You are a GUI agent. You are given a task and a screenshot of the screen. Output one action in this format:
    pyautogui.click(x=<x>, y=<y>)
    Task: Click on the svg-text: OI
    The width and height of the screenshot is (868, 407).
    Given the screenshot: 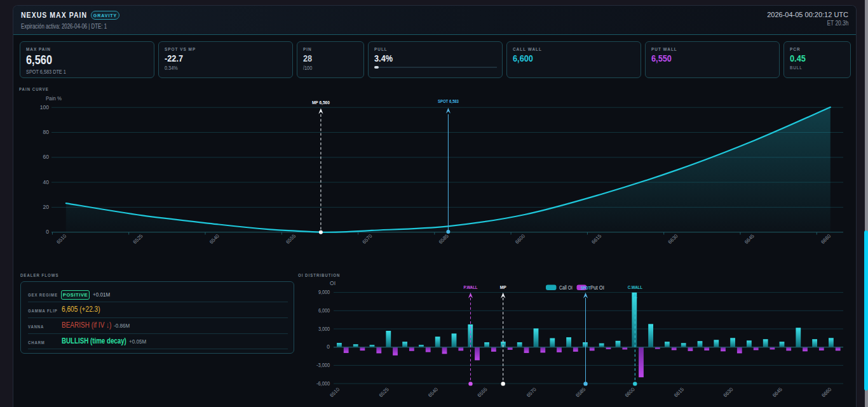 What is the action you would take?
    pyautogui.click(x=333, y=283)
    